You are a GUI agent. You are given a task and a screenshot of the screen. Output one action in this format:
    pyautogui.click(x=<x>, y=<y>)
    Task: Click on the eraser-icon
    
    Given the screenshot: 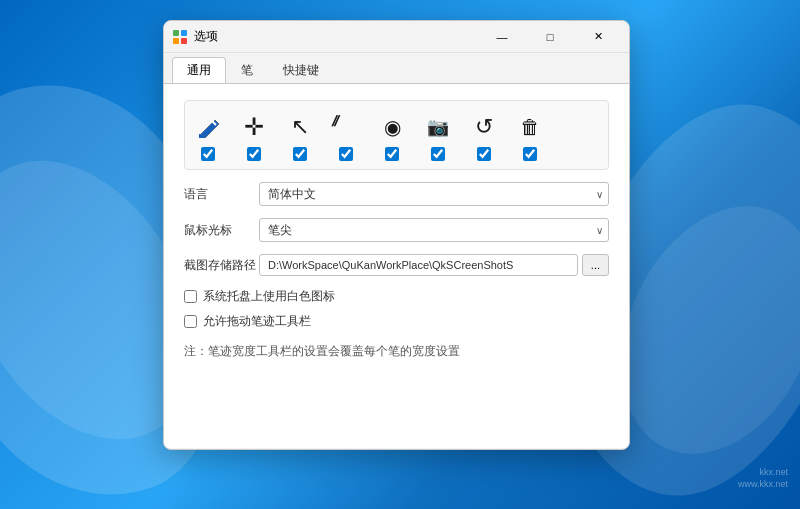 What is the action you would take?
    pyautogui.click(x=208, y=127)
    